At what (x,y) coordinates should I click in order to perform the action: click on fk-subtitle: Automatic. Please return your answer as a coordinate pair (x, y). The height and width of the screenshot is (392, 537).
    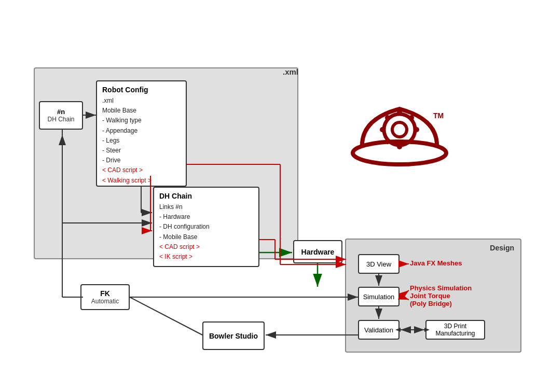
    Looking at the image, I should click on (105, 301).